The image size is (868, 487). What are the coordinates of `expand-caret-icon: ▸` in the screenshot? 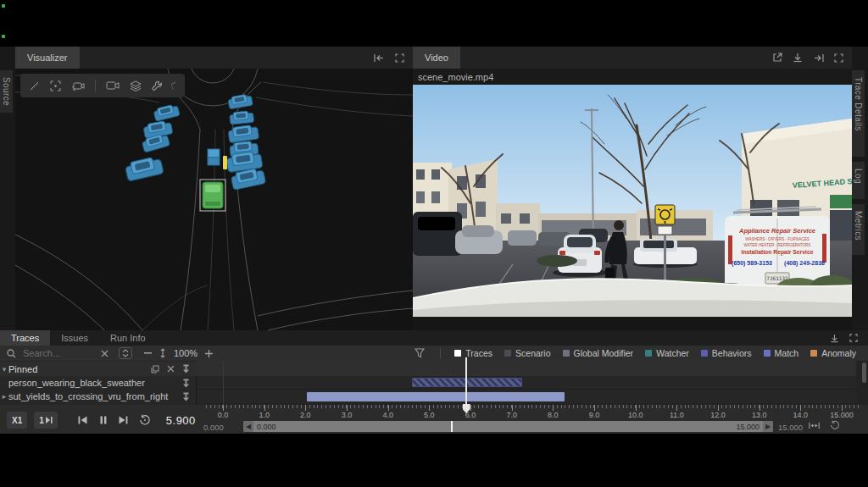 It's located at (4, 396).